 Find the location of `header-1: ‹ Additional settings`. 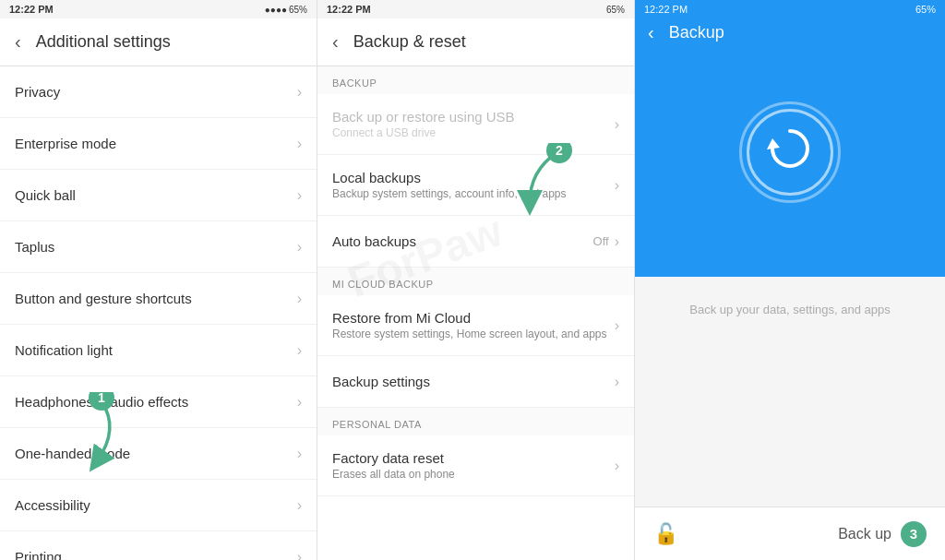

header-1: ‹ Additional settings is located at coordinates (159, 42).